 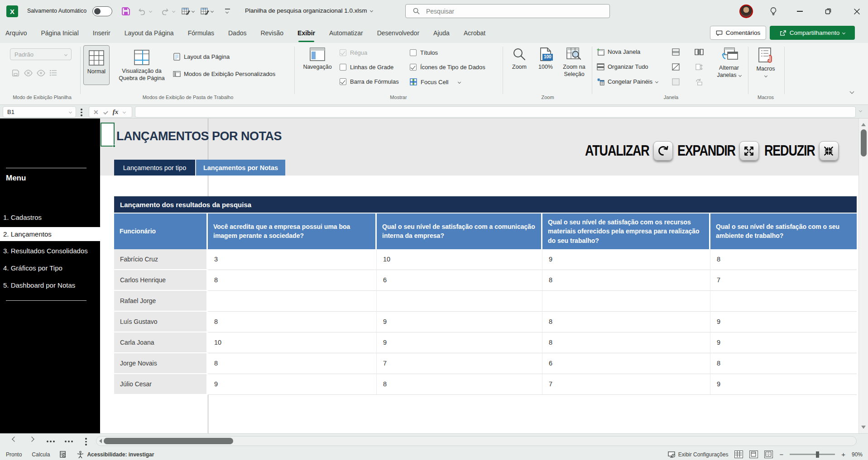 I want to click on switch-windows-button: Alternar Janelas, so click(x=729, y=63).